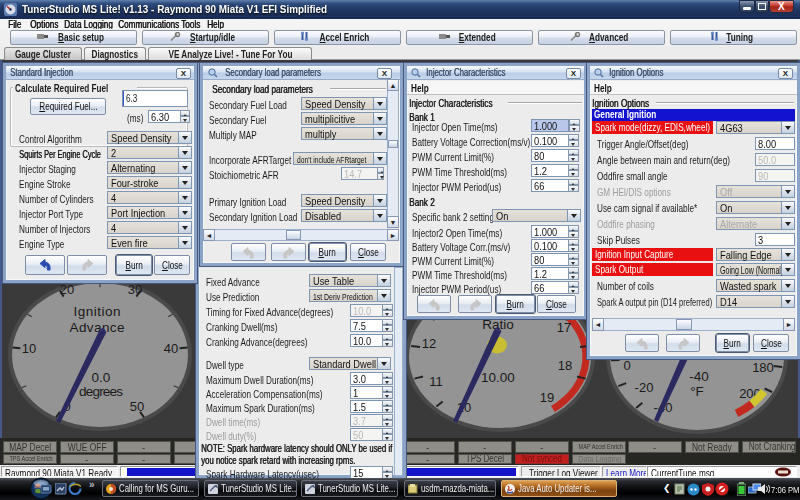  I want to click on svg-text: °F, so click(697, 392).